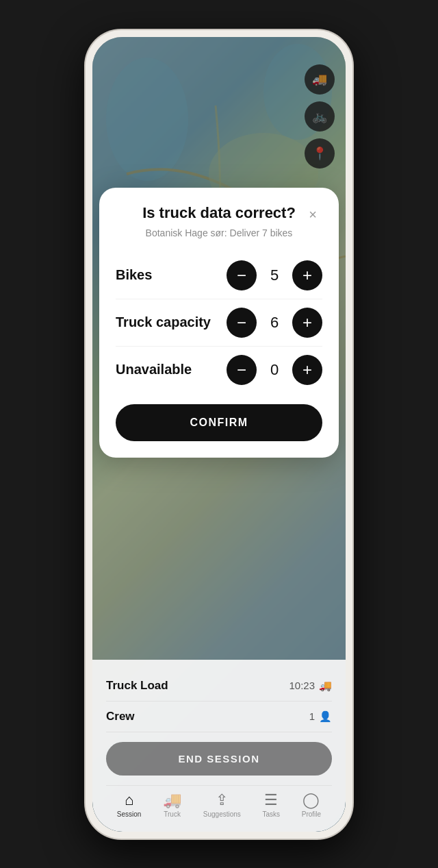  What do you see at coordinates (172, 814) in the screenshot?
I see `tab-truck-label: Truck` at bounding box center [172, 814].